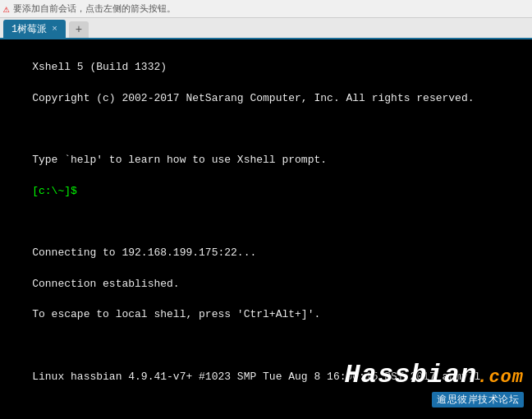  What do you see at coordinates (99, 67) in the screenshot?
I see `header-line1: Xshell 5 (Build 1332)` at bounding box center [99, 67].